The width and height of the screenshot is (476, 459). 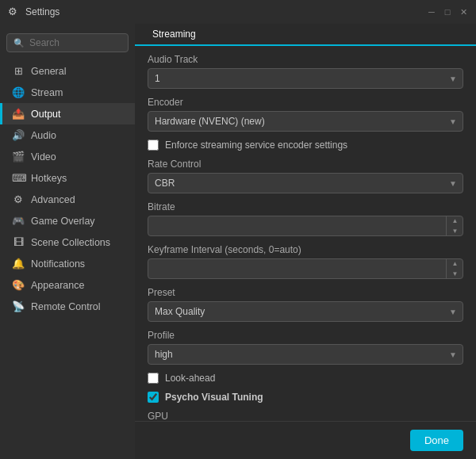 I want to click on sidebar-item-label: Stream, so click(x=47, y=93).